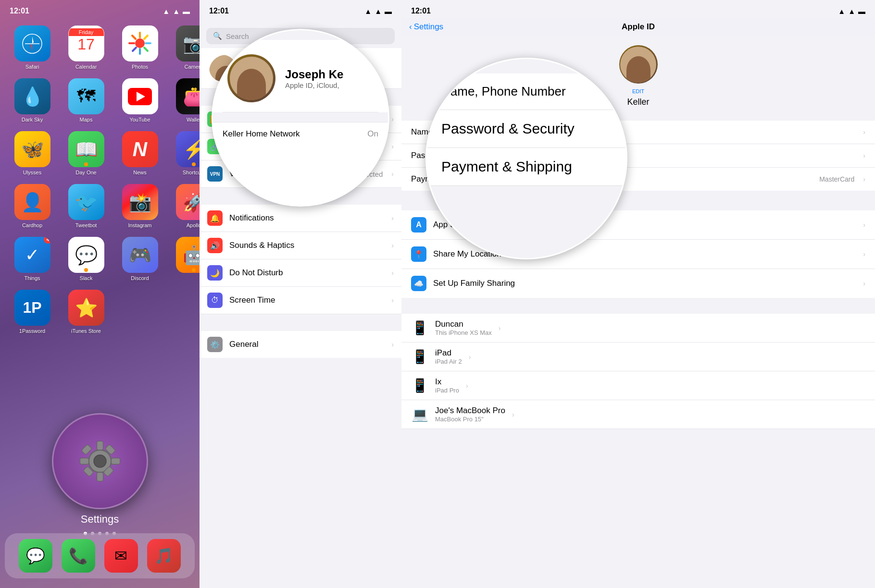 The height and width of the screenshot is (588, 875). Describe the element at coordinates (307, 218) in the screenshot. I see `notifications-label: Notifications` at that location.